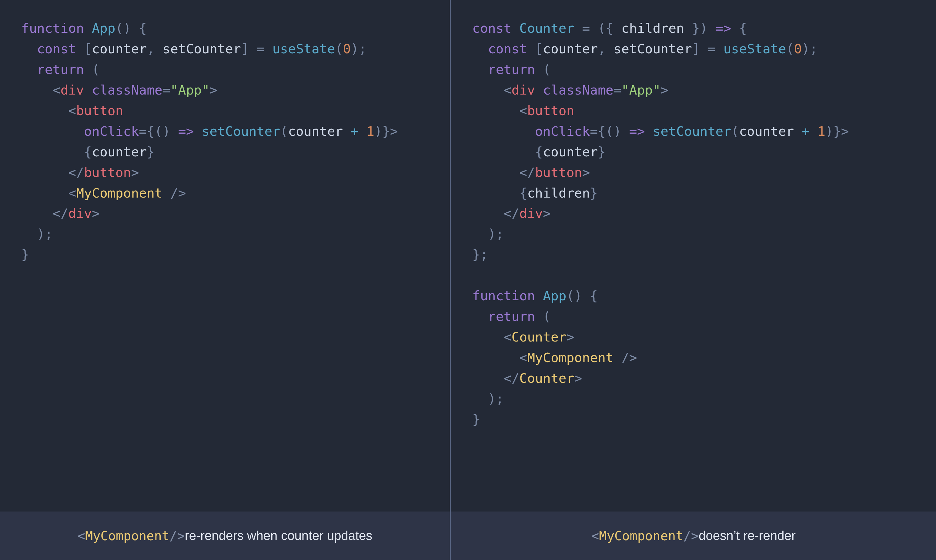 This screenshot has width=936, height=560. Describe the element at coordinates (382, 131) in the screenshot. I see `code-token: )}` at that location.